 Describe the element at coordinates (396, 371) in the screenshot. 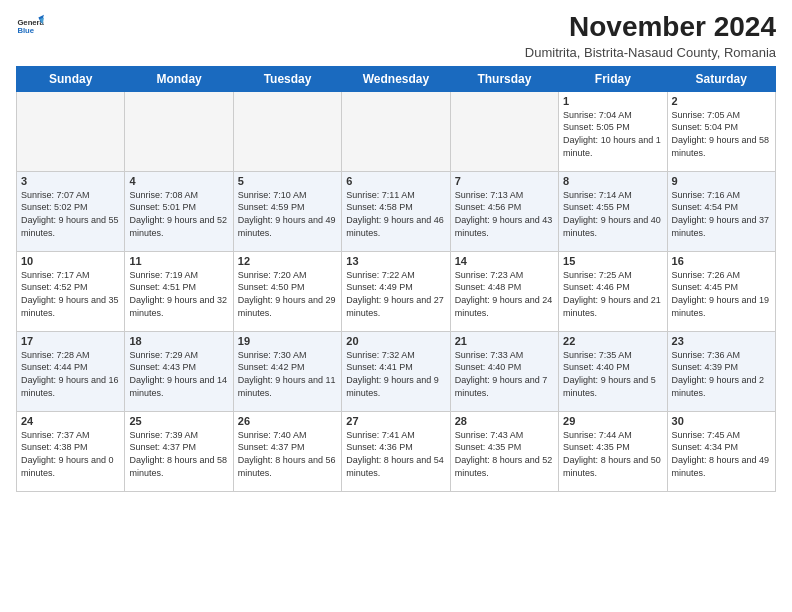

I see `calendar-week-row: 17Sunrise: 7:28 AM Sunset: 4:44 PM Dayli…` at that location.